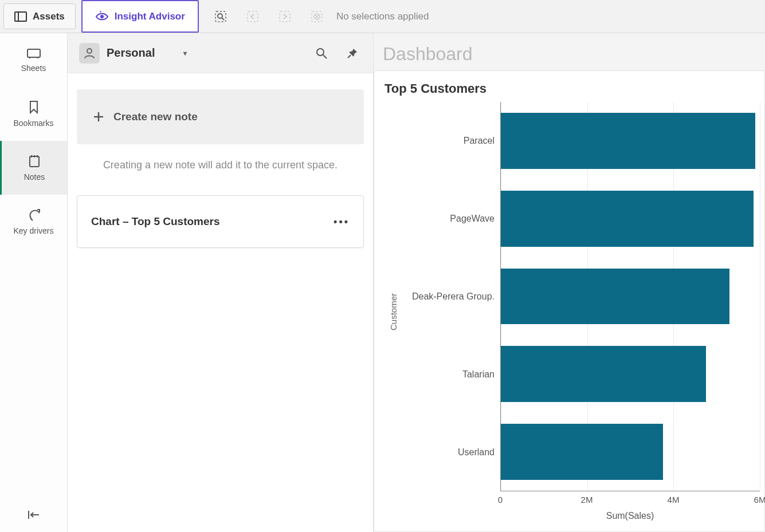 This screenshot has width=765, height=532. What do you see at coordinates (21, 17) in the screenshot?
I see `panel-icon` at bounding box center [21, 17].